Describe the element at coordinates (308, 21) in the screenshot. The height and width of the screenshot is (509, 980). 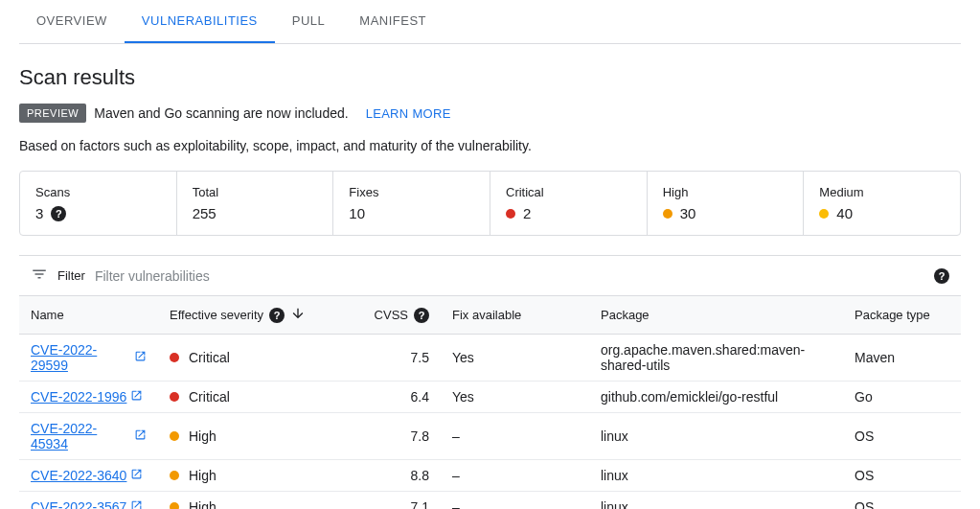
I see `tab-pull: PULL` at that location.